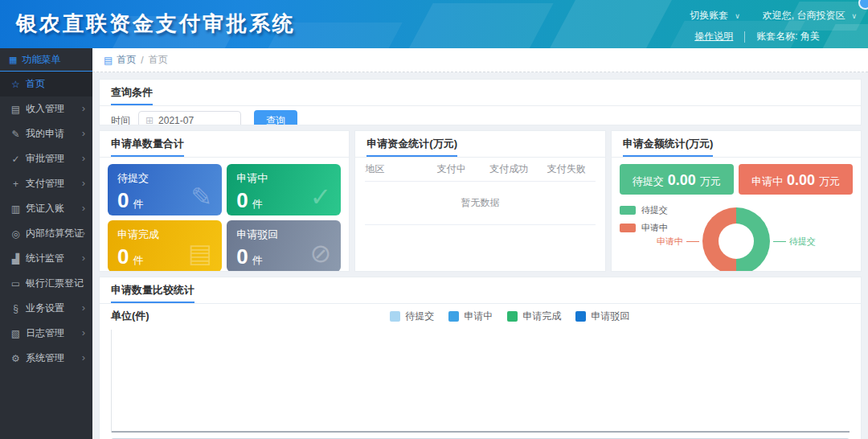  I want to click on sidebar-item-payment: + 支付管理 ›, so click(47, 183).